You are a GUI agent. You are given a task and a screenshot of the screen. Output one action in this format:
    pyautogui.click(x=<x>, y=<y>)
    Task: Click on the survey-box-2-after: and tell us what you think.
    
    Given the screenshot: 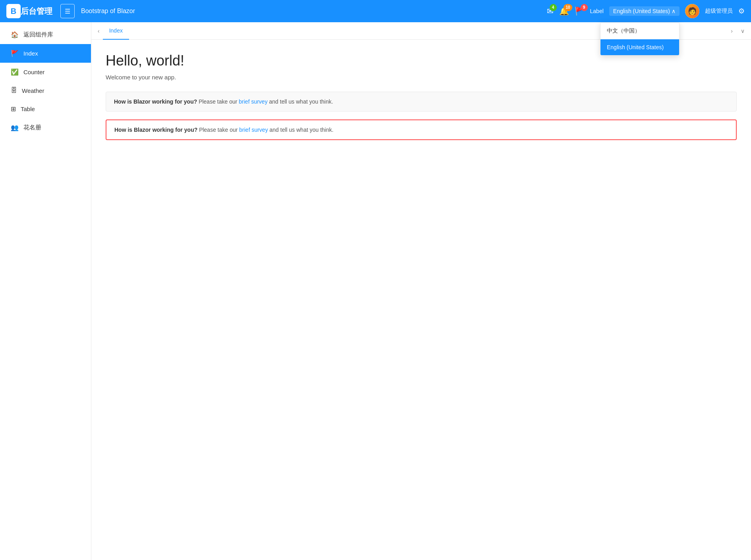 What is the action you would take?
    pyautogui.click(x=302, y=130)
    